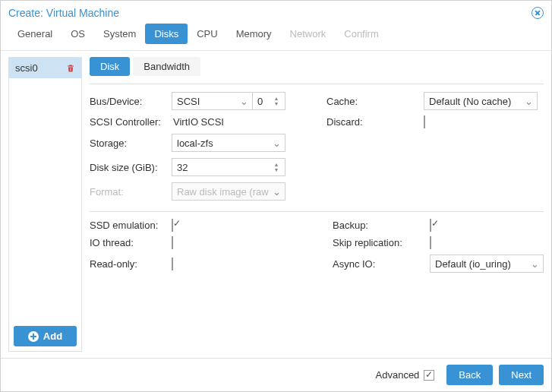 The width and height of the screenshot is (552, 392). I want to click on bus-number-input: 0 ▲▼, so click(269, 101).